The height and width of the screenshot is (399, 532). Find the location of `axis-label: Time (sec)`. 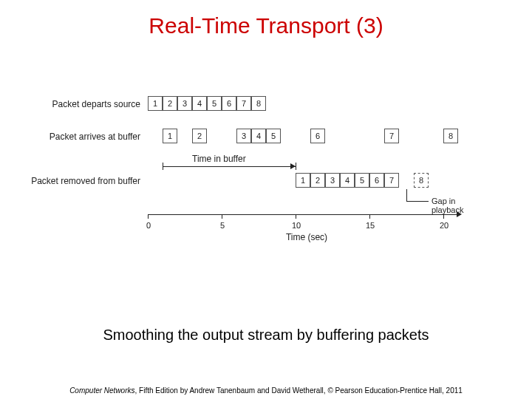

axis-label: Time (sec) is located at coordinates (307, 237).